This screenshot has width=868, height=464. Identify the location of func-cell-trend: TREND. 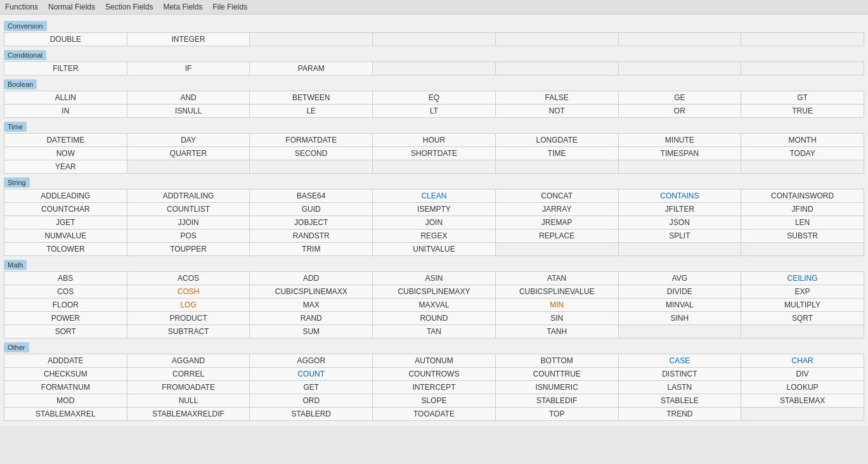
(680, 415).